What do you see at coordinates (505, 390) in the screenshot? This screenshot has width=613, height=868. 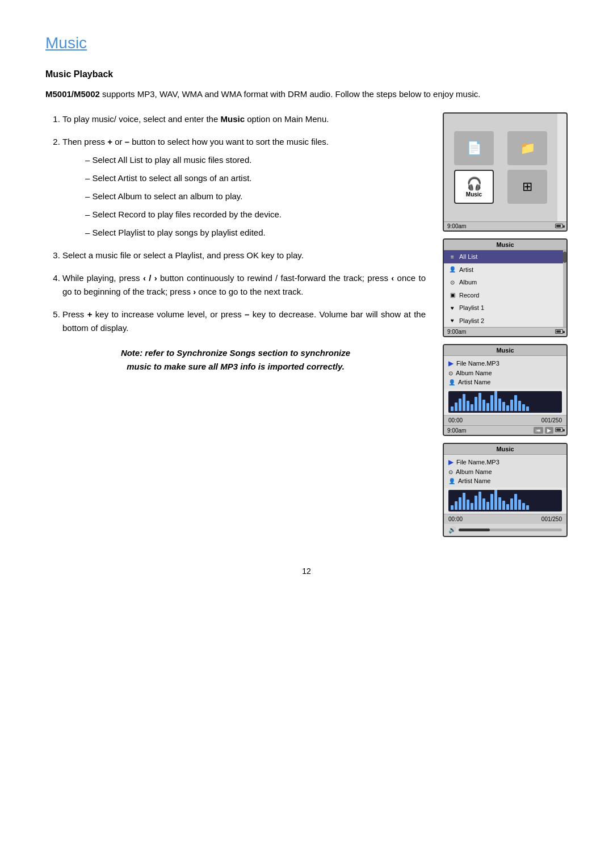 I see `screen3: Music ▶ File Name.MP3 ⊙ Album Name 👤 Art…` at bounding box center [505, 390].